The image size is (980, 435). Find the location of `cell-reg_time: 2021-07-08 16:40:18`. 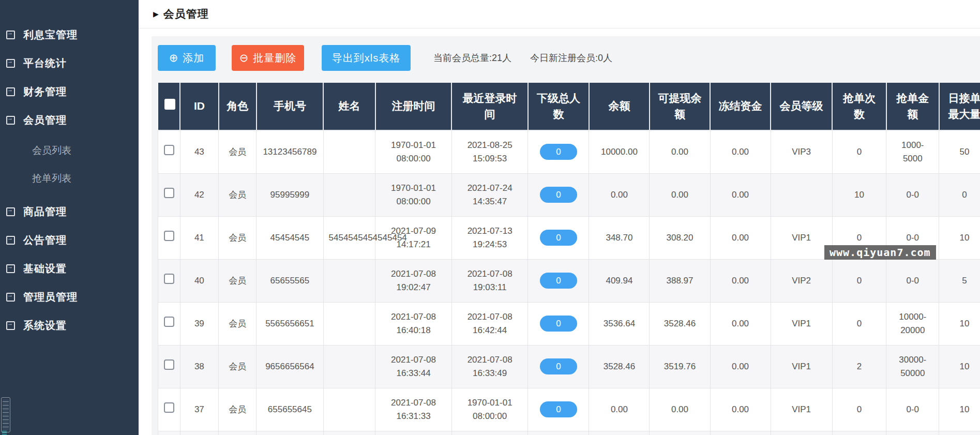

cell-reg_time: 2021-07-08 16:40:18 is located at coordinates (414, 324).